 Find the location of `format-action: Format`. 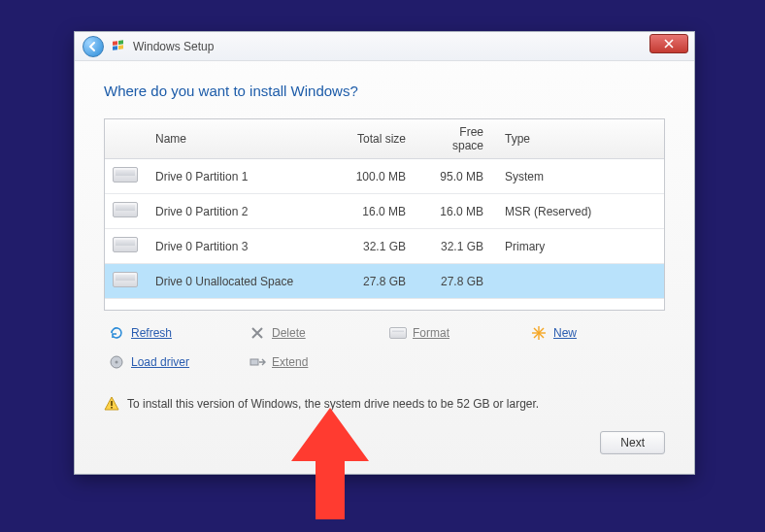

format-action: Format is located at coordinates (454, 333).